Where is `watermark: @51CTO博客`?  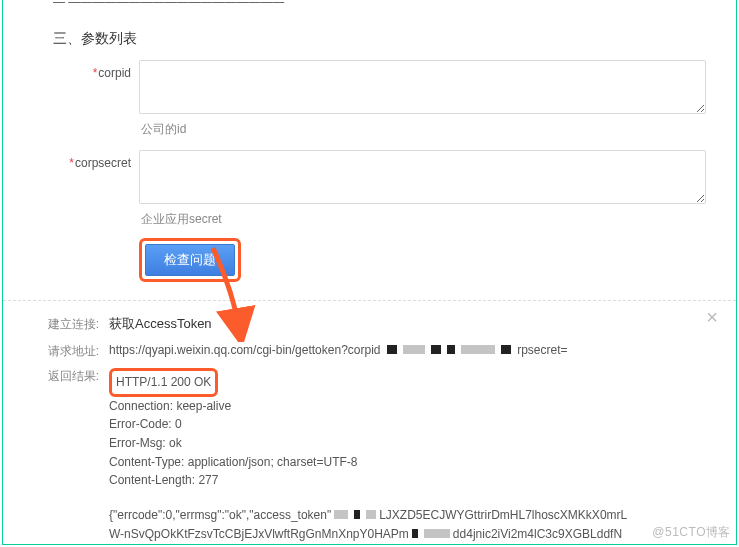 watermark: @51CTO博客 is located at coordinates (692, 532).